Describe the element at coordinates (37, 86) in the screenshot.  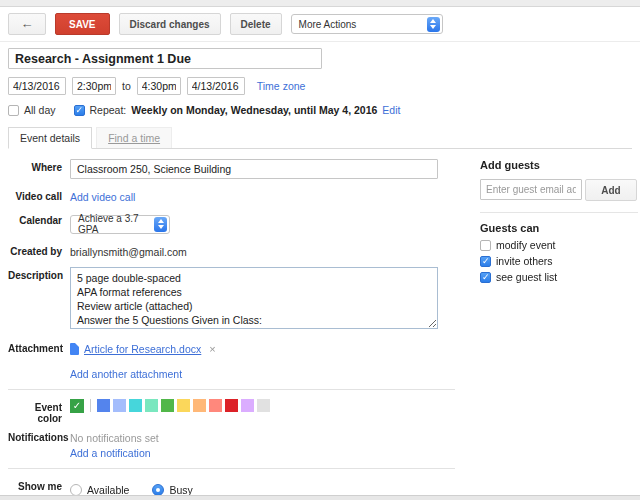
I see `start-date-input` at that location.